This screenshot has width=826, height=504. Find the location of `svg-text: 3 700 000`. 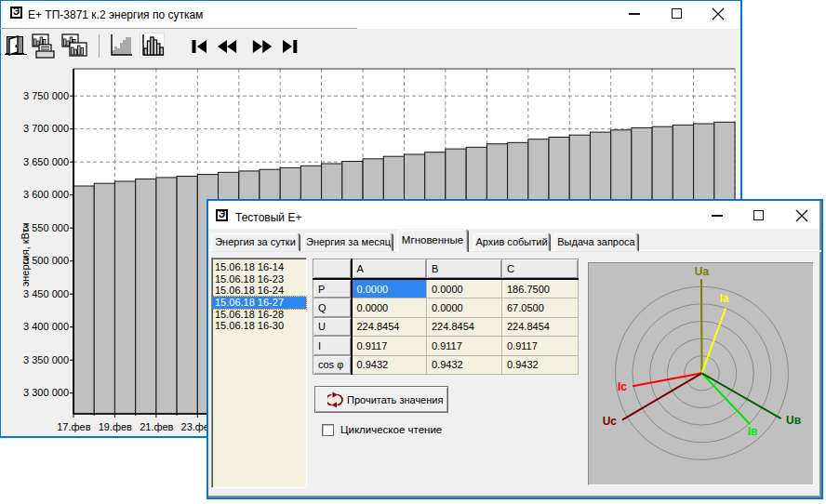

svg-text: 3 700 000 is located at coordinates (47, 128).